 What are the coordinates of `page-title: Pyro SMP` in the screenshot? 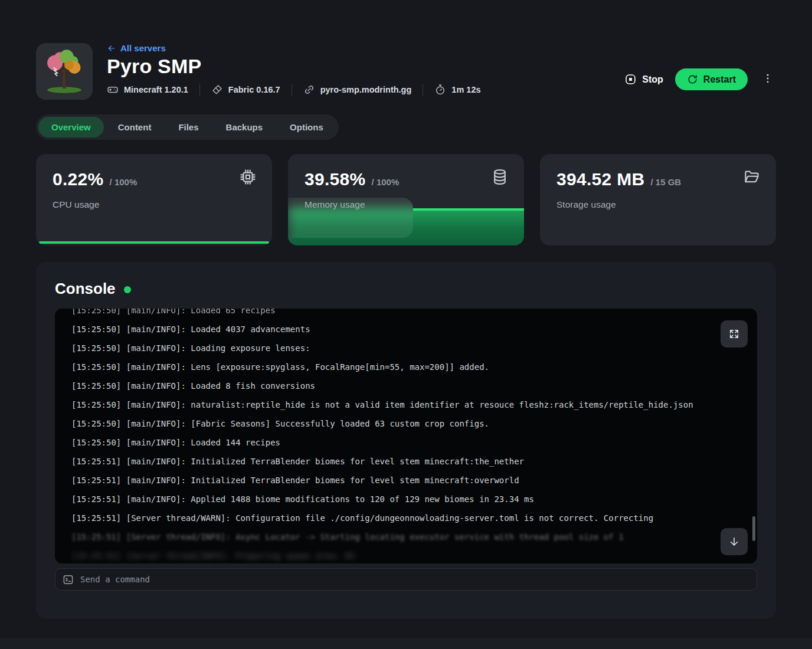 It's located at (300, 66).